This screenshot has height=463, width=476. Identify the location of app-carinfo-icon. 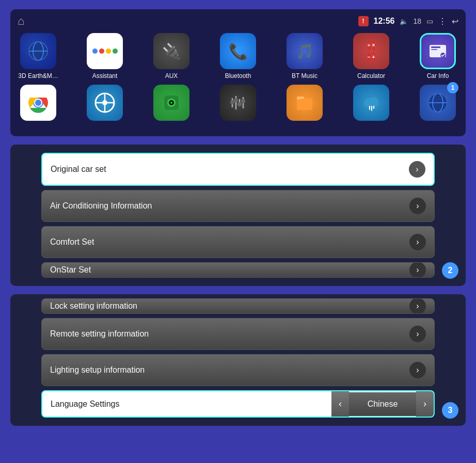
(438, 51).